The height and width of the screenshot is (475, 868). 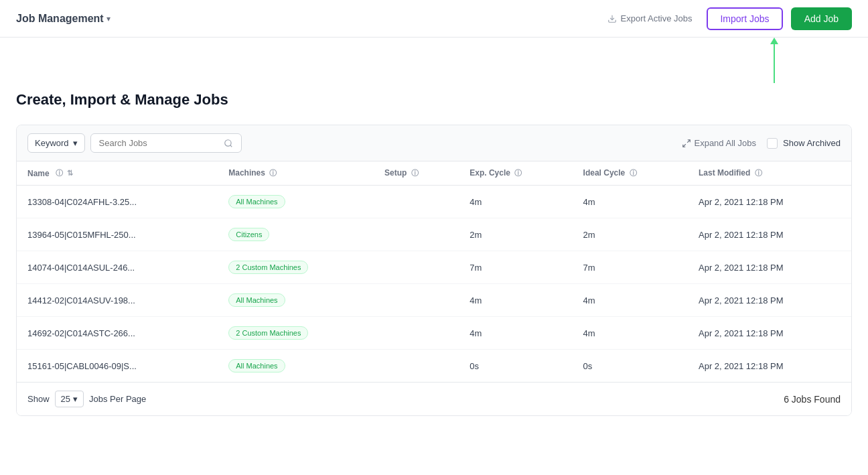 I want to click on title-dropdown-icon: ▾, so click(x=108, y=19).